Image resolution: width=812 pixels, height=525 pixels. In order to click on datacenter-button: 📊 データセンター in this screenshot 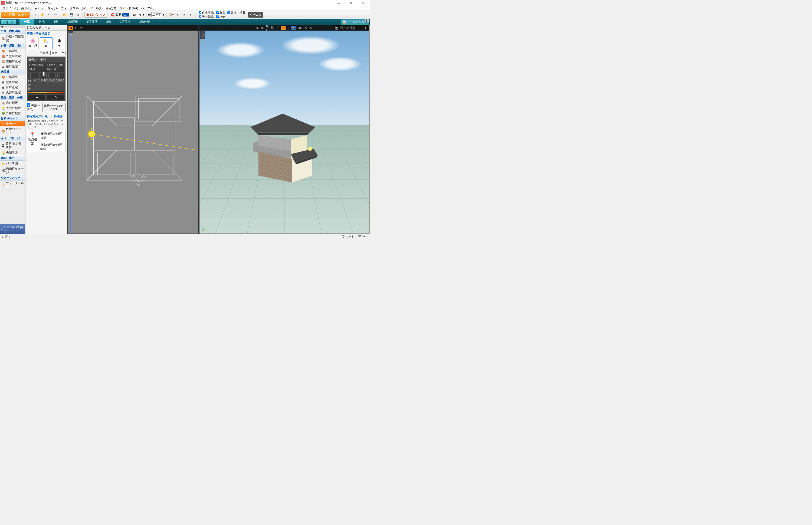, I will do `click(355, 22)`.